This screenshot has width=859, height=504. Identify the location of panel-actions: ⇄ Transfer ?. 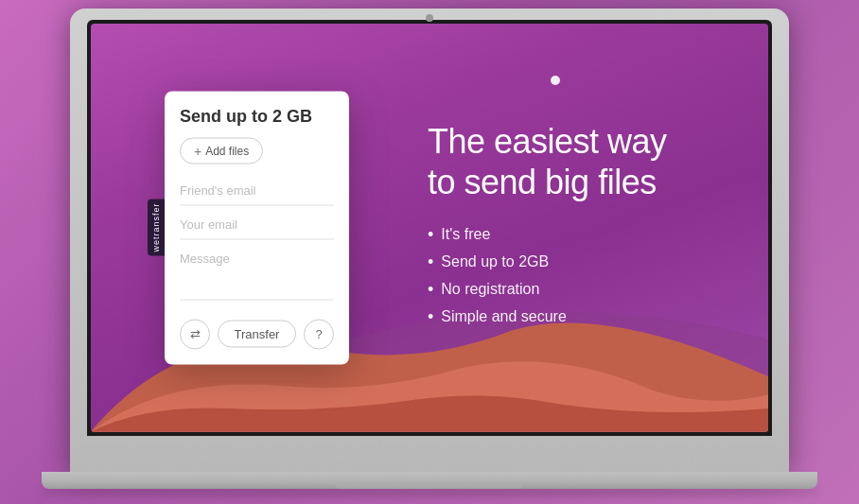
(257, 334).